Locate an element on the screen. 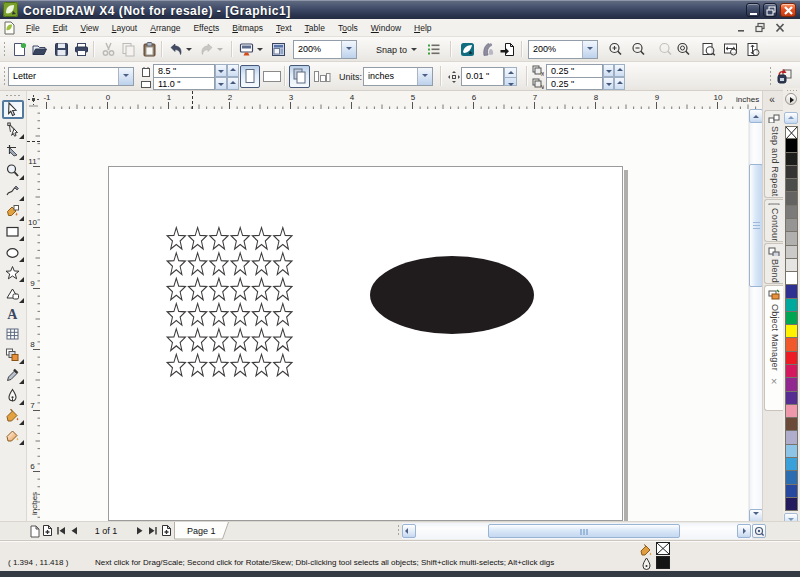 This screenshot has height=577, width=800. menu-effects: Effects is located at coordinates (206, 28).